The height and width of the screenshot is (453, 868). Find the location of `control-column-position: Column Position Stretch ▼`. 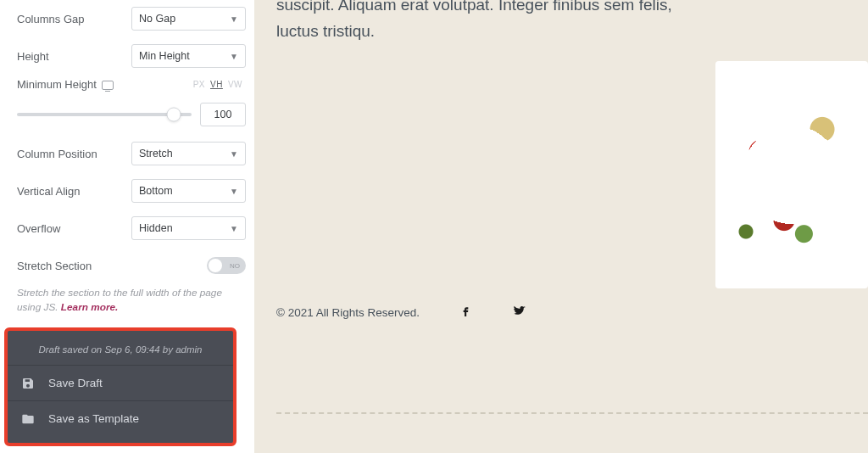

control-column-position: Column Position Stretch ▼ is located at coordinates (131, 154).